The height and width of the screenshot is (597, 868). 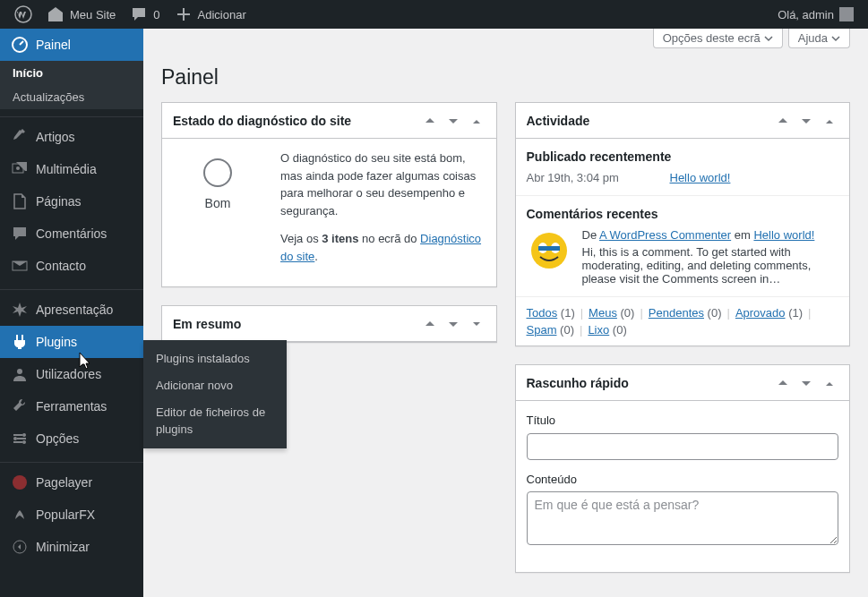 I want to click on menu-collapse: Minimizar, so click(x=72, y=547).